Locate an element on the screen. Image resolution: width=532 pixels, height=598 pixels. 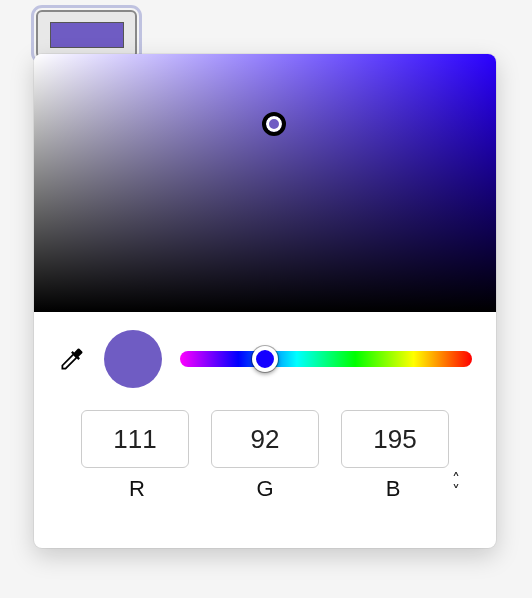
hue-slider is located at coordinates (326, 359).